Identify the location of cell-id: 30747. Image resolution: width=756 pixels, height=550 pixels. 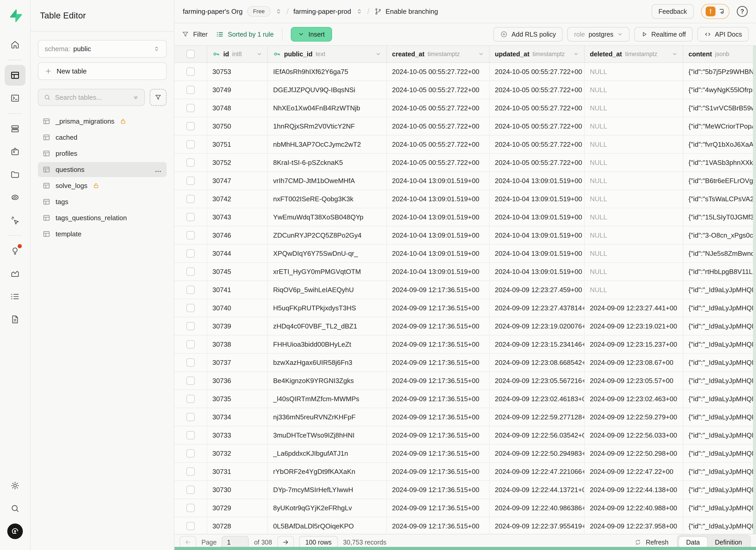
(238, 181).